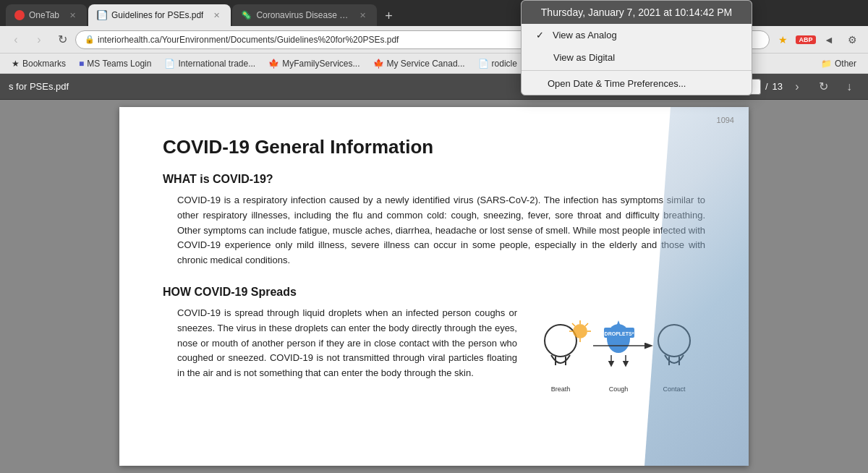 This screenshot has height=473, width=868. I want to click on tab-onetab-close: ✕, so click(72, 15).